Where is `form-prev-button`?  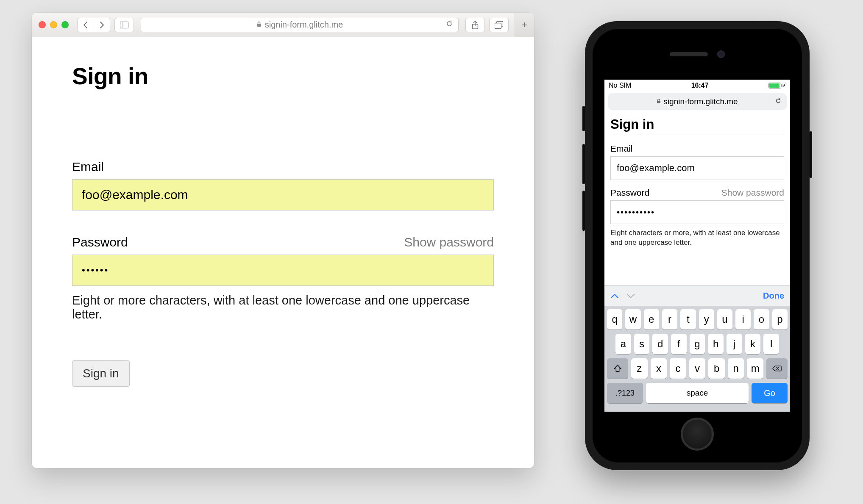 form-prev-button is located at coordinates (615, 296).